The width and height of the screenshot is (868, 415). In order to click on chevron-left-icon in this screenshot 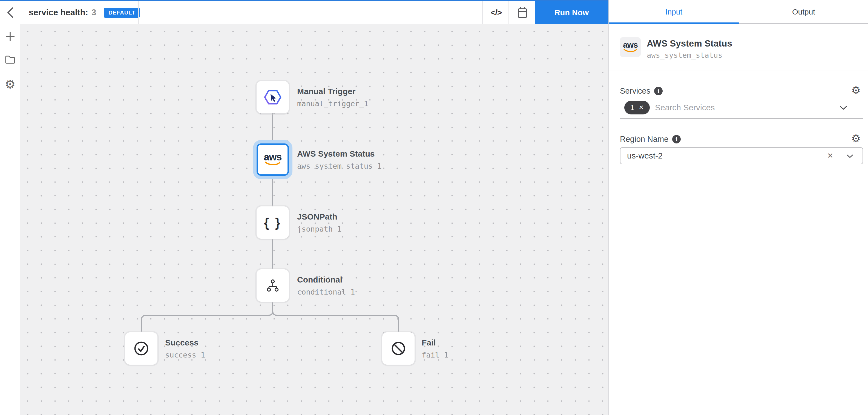, I will do `click(10, 12)`.